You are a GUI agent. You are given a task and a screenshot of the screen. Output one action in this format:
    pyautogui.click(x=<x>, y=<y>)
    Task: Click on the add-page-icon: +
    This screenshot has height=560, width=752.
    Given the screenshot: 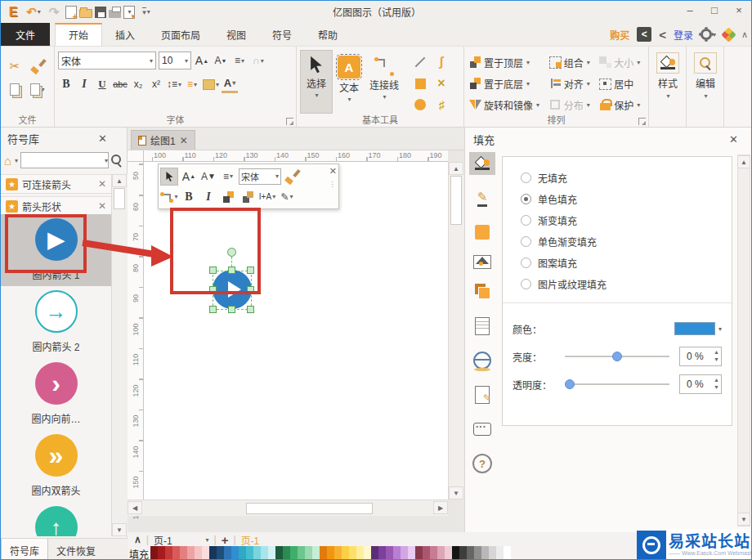 What is the action you would take?
    pyautogui.click(x=226, y=540)
    